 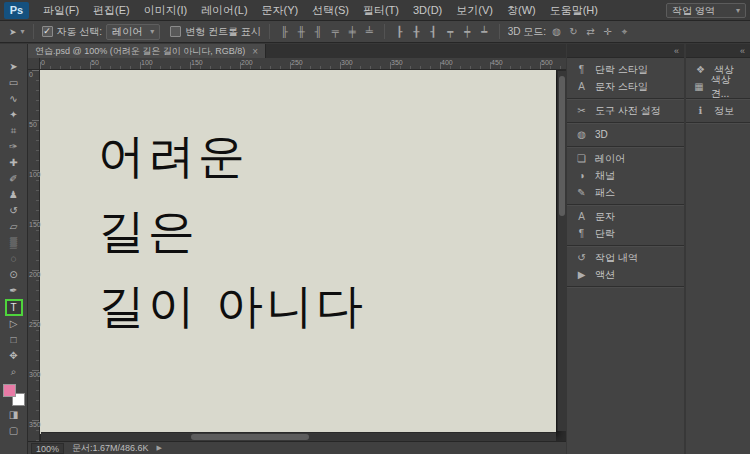 I want to click on panel-button-channels: ◑ 채널, so click(x=626, y=176).